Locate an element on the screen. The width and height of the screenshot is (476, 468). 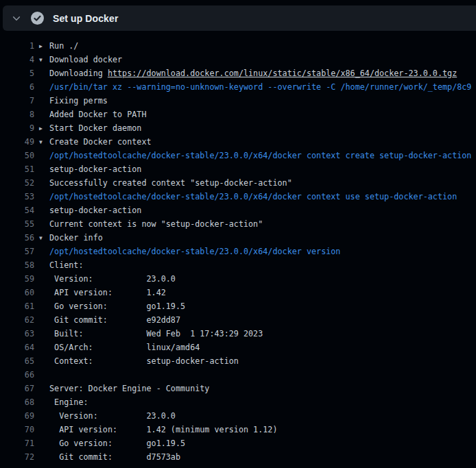
line-number: 9 is located at coordinates (17, 128).